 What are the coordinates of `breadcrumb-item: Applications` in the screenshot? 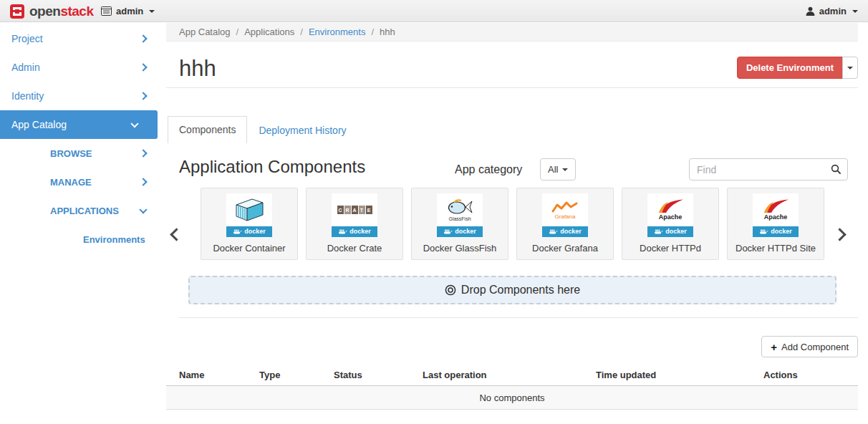 It's located at (269, 32).